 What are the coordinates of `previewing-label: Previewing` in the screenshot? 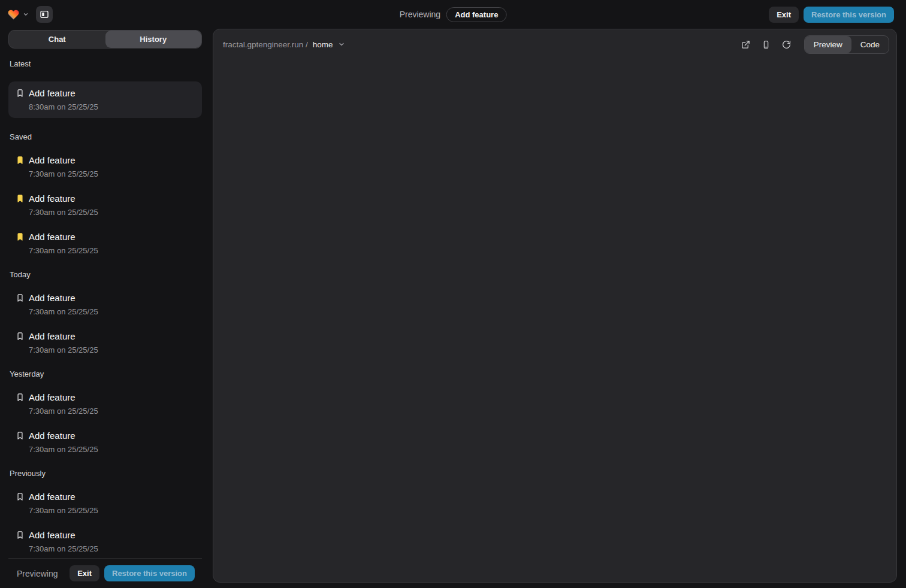 It's located at (420, 14).